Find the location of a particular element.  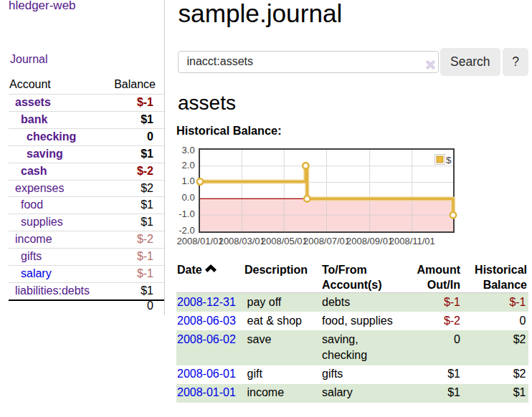

svg-text: 3.0 is located at coordinates (189, 150).